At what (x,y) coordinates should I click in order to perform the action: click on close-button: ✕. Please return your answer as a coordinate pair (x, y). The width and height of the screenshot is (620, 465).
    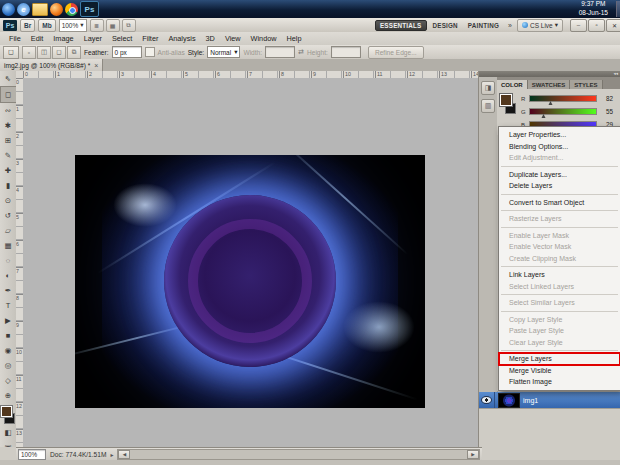
    Looking at the image, I should click on (613, 26).